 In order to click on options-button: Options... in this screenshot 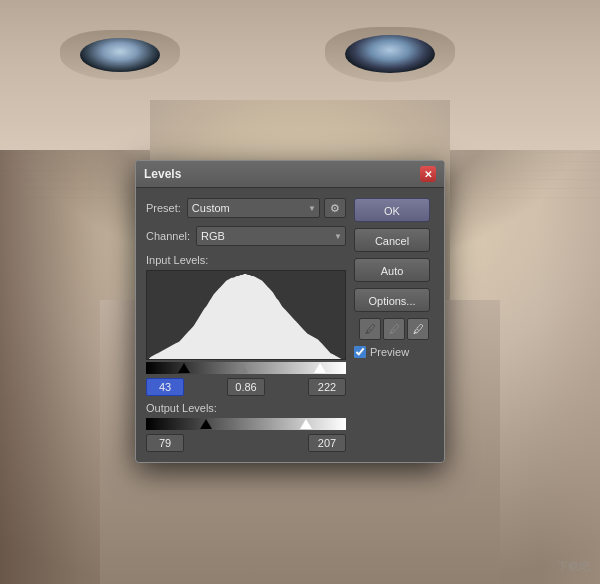, I will do `click(392, 300)`.